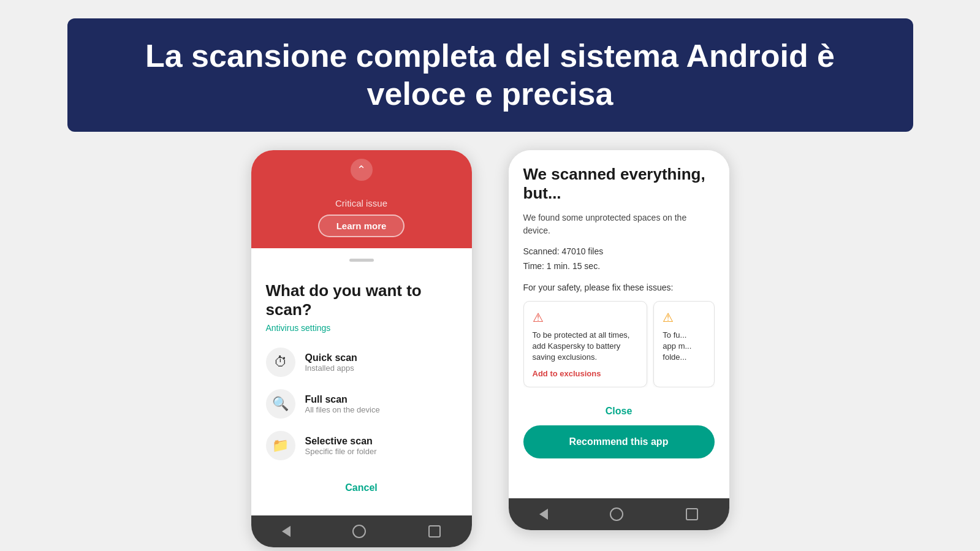 The image size is (980, 551). Describe the element at coordinates (362, 328) in the screenshot. I see `antivirus-settings-link: Antivirus settings` at that location.